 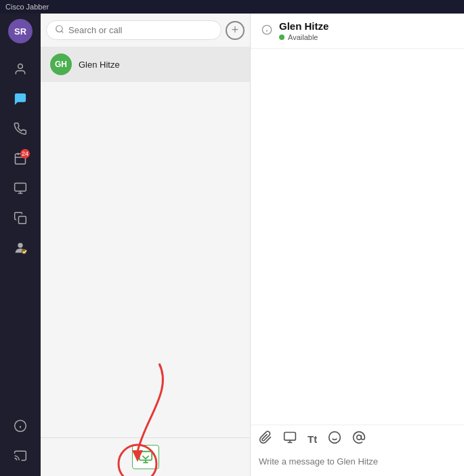 I want to click on chat-header-info: Glen Hitze Available, so click(x=366, y=31).